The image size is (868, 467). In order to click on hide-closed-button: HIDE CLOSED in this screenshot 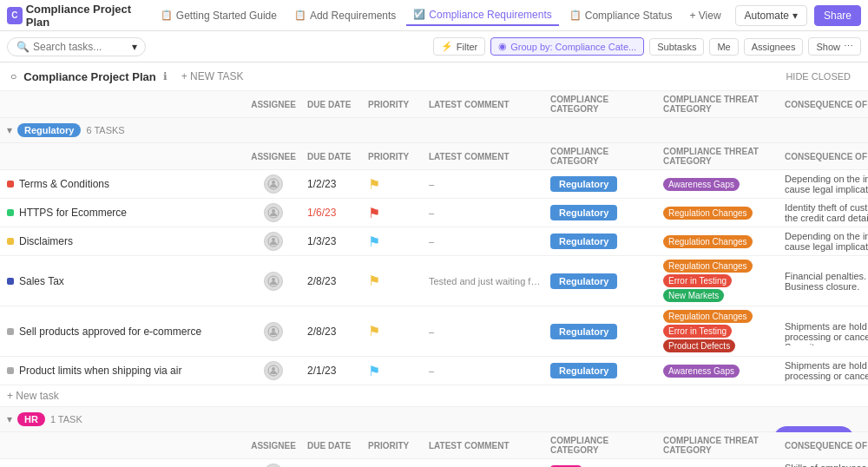, I will do `click(818, 76)`.